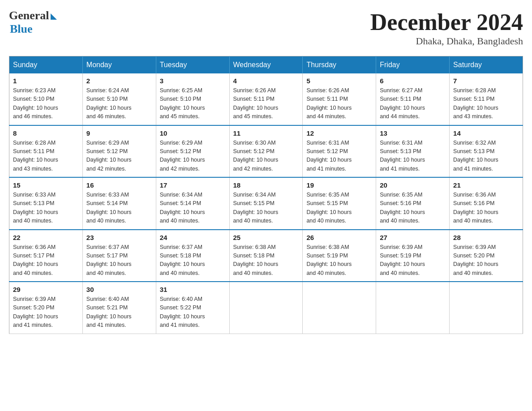  I want to click on logo: General Blue, so click(33, 22).